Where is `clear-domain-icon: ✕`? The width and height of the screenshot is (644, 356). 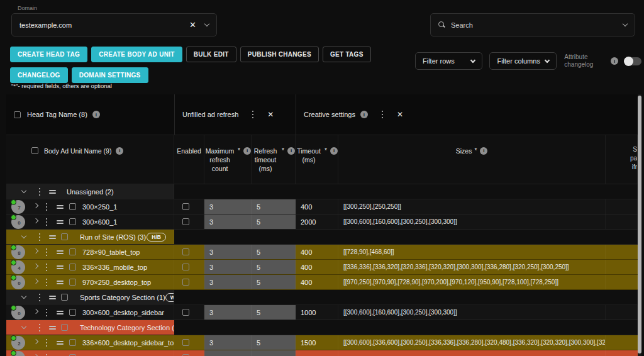
clear-domain-icon: ✕ is located at coordinates (192, 25).